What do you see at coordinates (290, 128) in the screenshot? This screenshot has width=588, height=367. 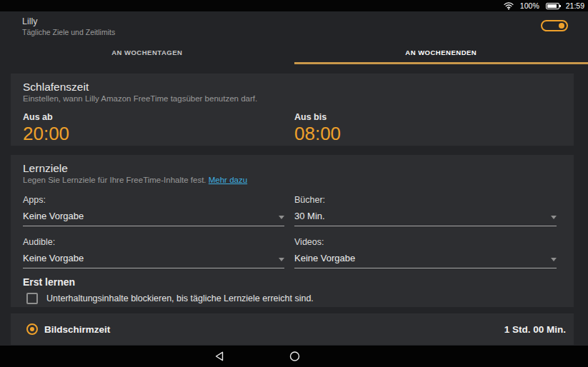 I see `bedtime-times: Aus ab 20:00 Aus bis 08:00` at bounding box center [290, 128].